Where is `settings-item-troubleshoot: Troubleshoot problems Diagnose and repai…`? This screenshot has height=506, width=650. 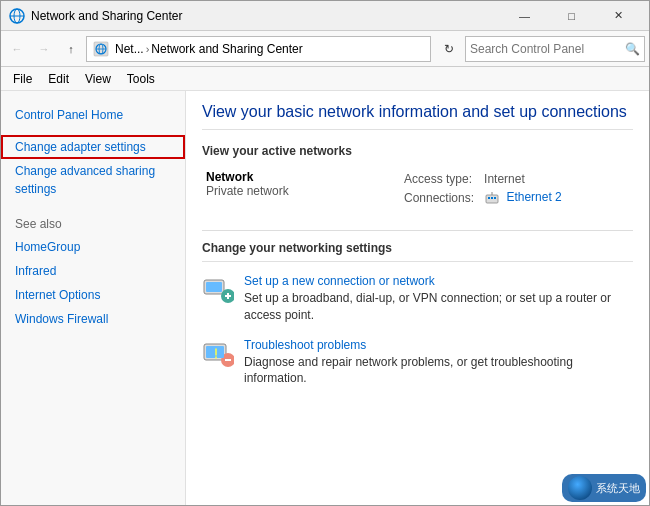
settings-item-troubleshoot: Troubleshoot problems Diagnose and repai… is located at coordinates (418, 363).